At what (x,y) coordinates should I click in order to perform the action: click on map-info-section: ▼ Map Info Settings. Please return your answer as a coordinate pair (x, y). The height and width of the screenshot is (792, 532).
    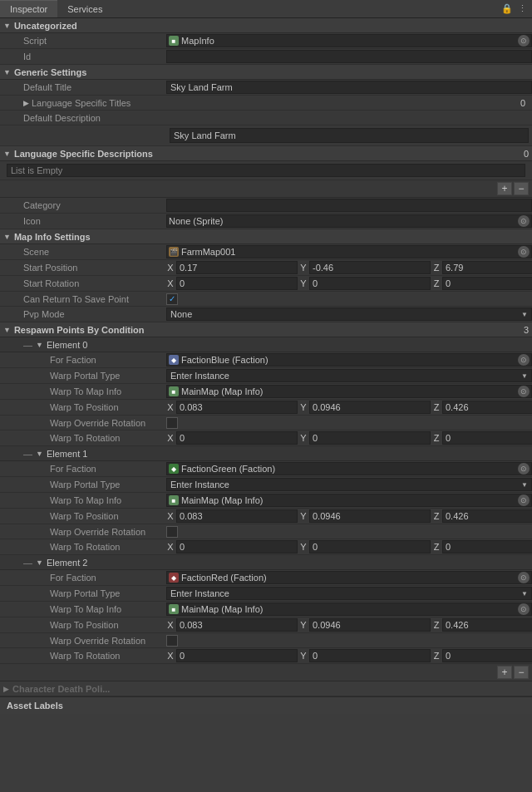
    Looking at the image, I should click on (266, 237).